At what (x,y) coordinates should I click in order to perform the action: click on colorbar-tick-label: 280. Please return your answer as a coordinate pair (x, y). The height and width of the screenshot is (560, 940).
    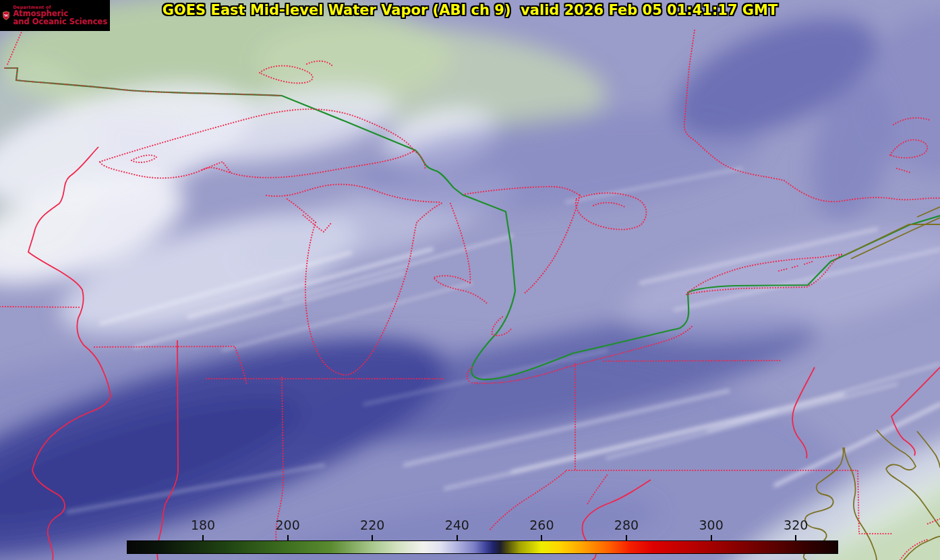
    Looking at the image, I should click on (626, 525).